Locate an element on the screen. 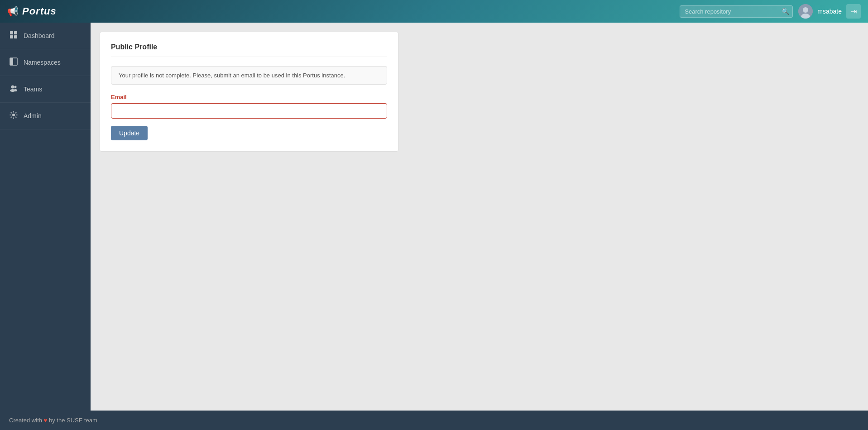 This screenshot has width=868, height=430. sidebar: Dashboard Namespaces Teams is located at coordinates (45, 216).